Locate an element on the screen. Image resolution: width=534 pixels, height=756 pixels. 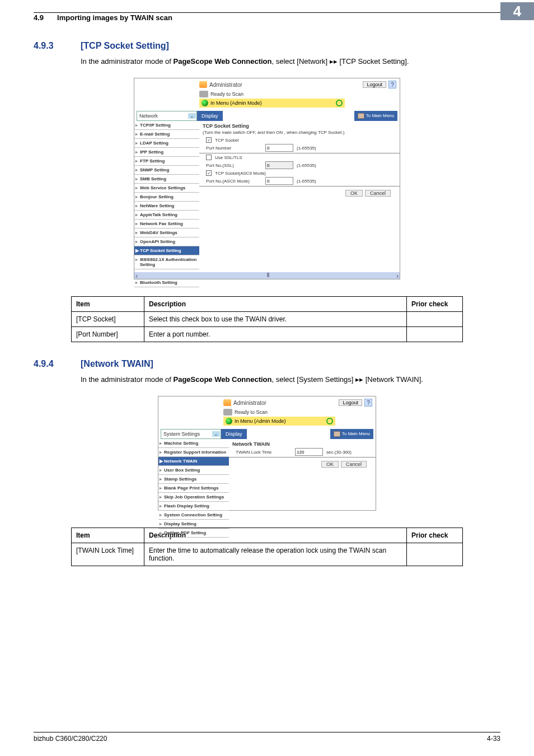
sidebar-item: Stamp Settings is located at coordinates (194, 479).